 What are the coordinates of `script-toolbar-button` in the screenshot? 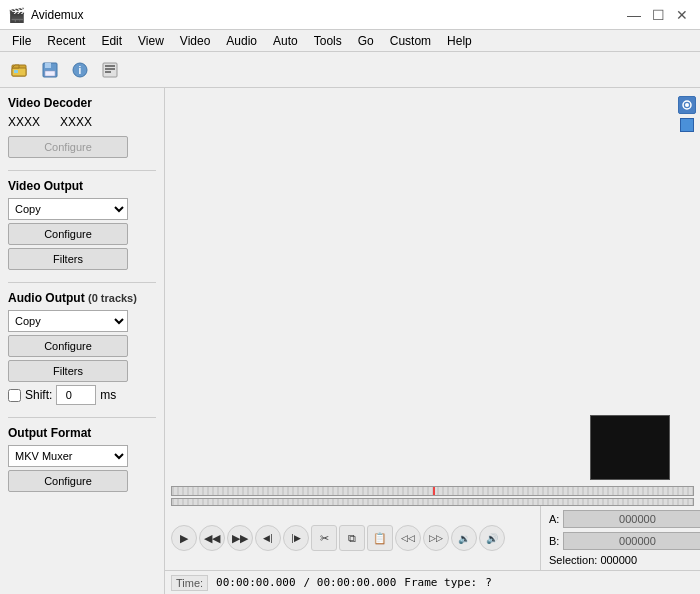 It's located at (110, 70).